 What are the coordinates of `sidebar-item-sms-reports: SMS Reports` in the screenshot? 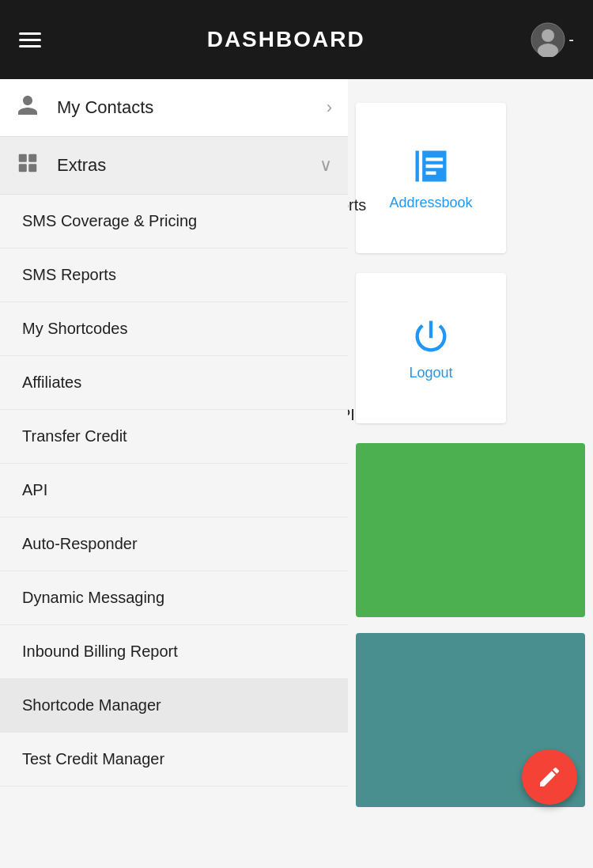 It's located at (174, 275).